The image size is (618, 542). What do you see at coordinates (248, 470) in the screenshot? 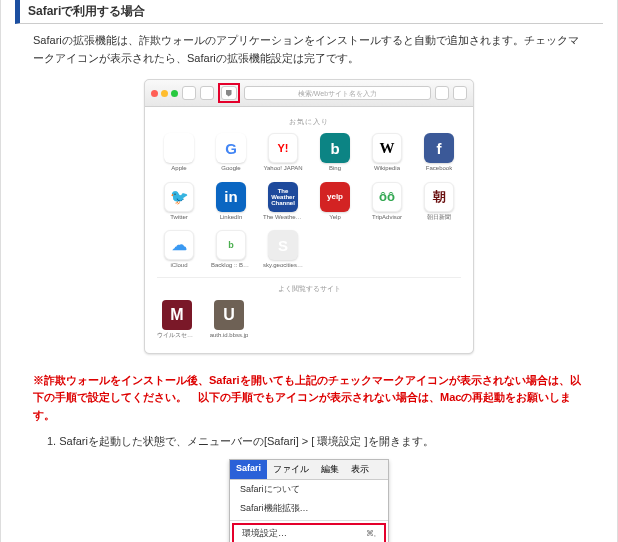
I see `menu-safari: Safari` at bounding box center [248, 470].